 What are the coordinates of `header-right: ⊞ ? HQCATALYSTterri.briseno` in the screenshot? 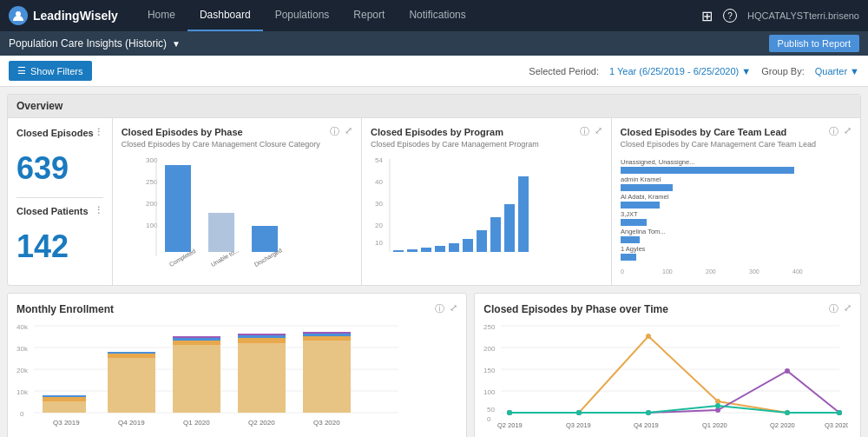 It's located at (780, 16).